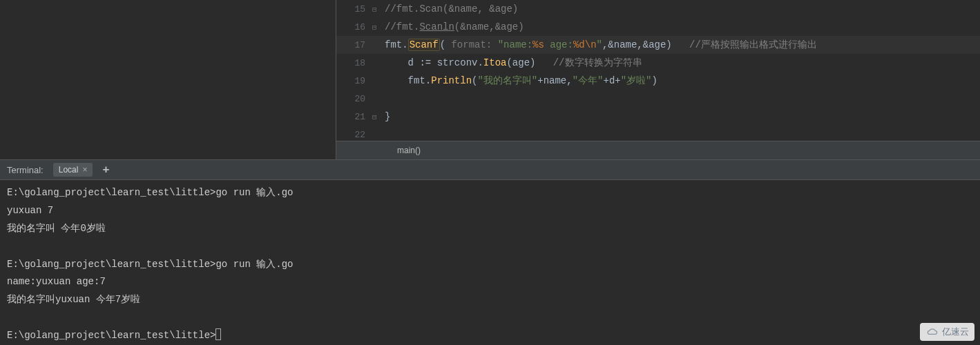  I want to click on line-number: 17, so click(354, 46).